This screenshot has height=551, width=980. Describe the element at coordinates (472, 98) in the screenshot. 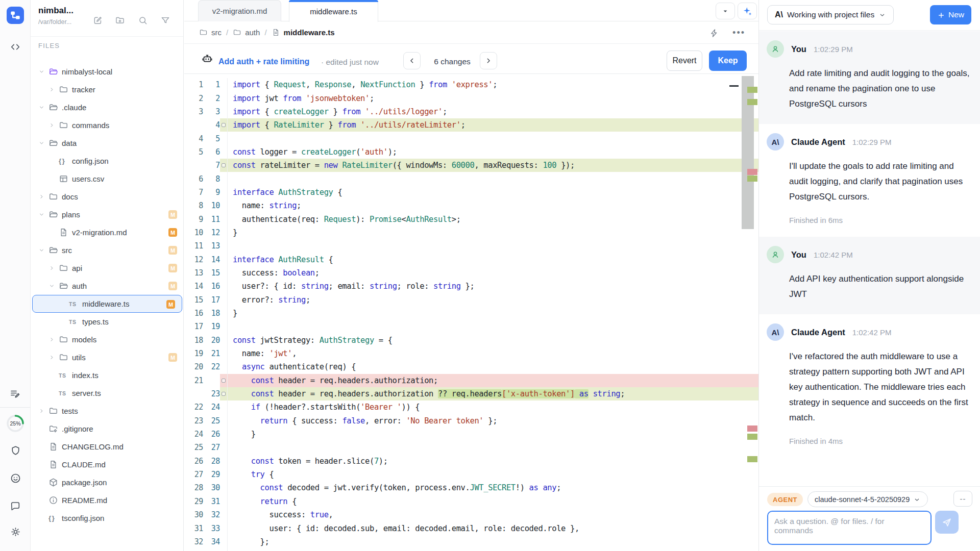

I see `code-line: 22import jwt from 'jsonwebtoken';` at that location.